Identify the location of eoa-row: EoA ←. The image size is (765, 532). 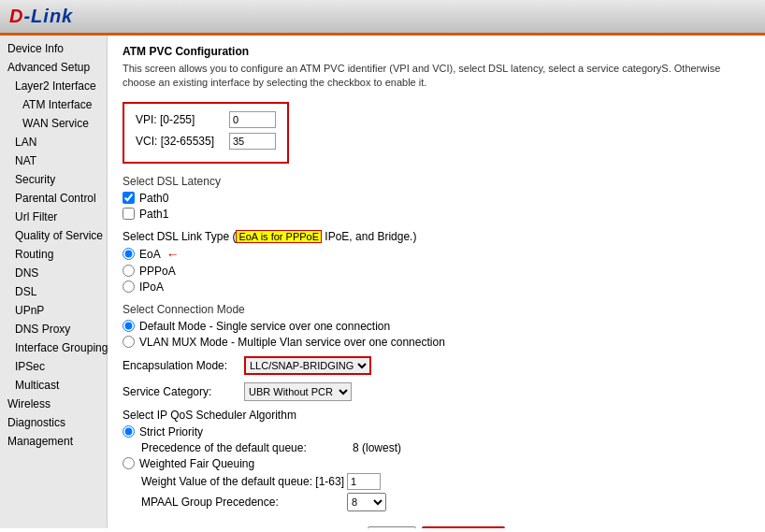
(436, 254).